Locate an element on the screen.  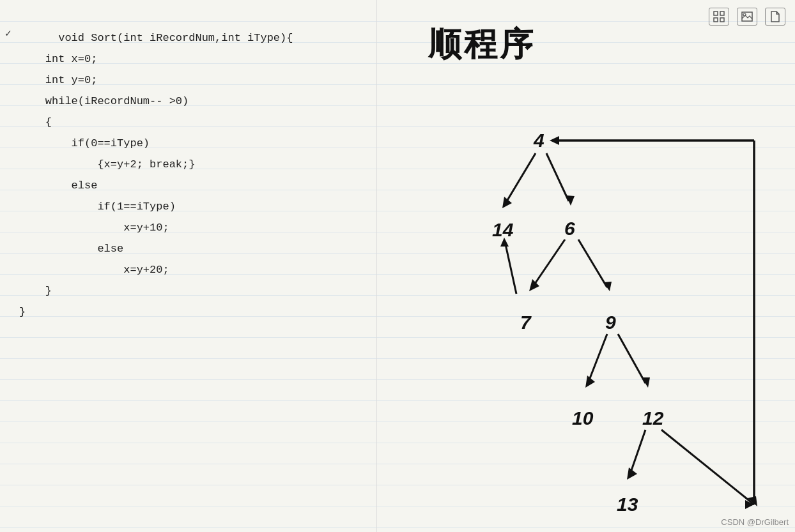
code-line-13: } is located at coordinates (22, 312).